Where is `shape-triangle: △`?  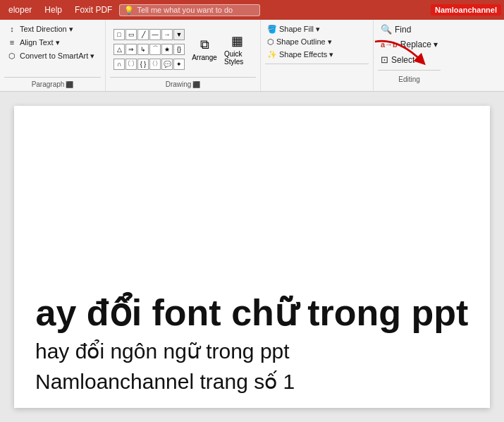 shape-triangle: △ is located at coordinates (119, 49).